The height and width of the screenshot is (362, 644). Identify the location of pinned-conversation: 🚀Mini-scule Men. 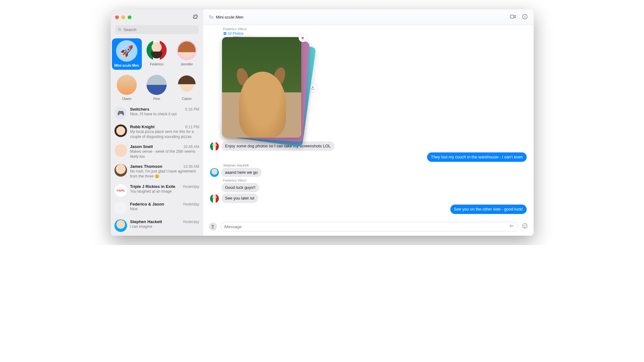
(127, 54).